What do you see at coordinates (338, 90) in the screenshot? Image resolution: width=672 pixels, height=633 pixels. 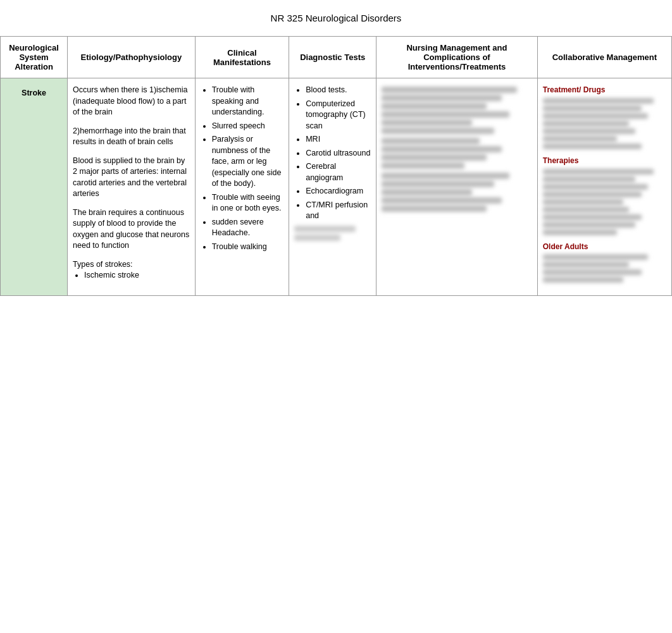 I see `diag-item-1: Blood tests.` at bounding box center [338, 90].